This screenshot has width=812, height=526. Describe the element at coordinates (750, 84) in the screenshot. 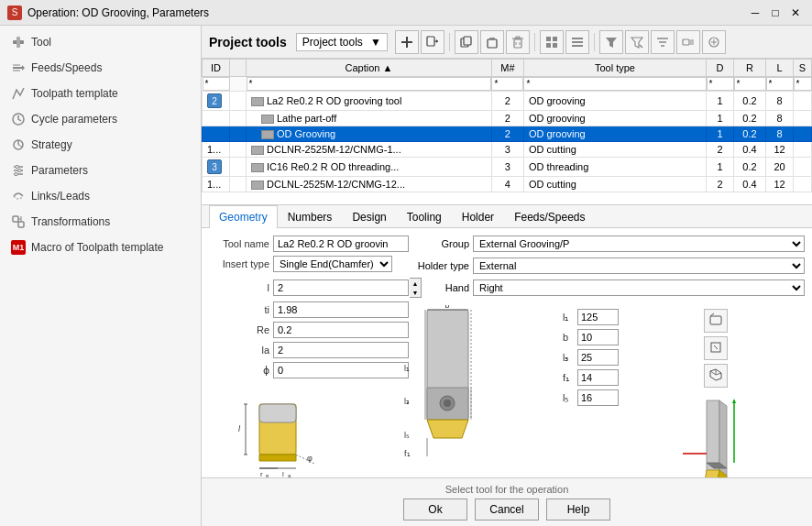

I see `filter-r` at that location.